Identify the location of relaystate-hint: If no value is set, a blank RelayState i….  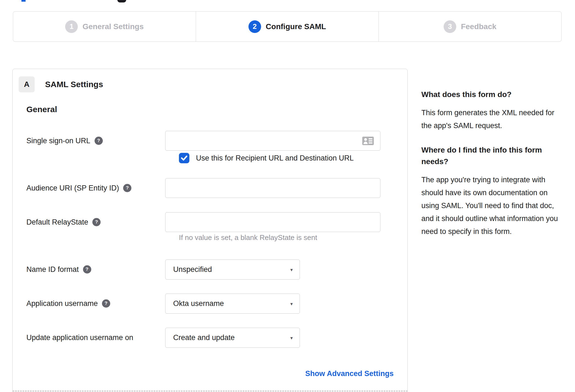
(248, 238).